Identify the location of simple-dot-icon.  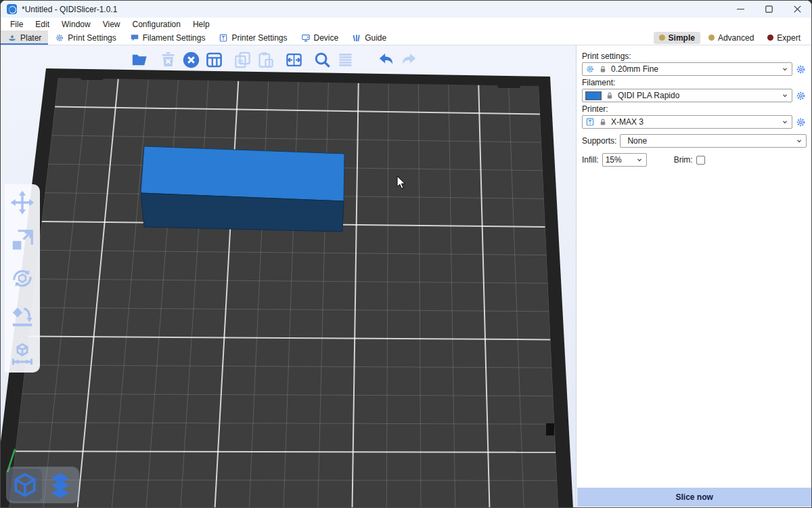
(662, 38).